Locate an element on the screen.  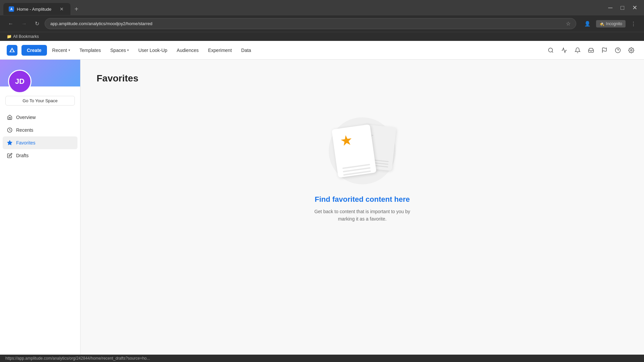
nav-item-spaces: Spaces ▾ is located at coordinates (120, 50).